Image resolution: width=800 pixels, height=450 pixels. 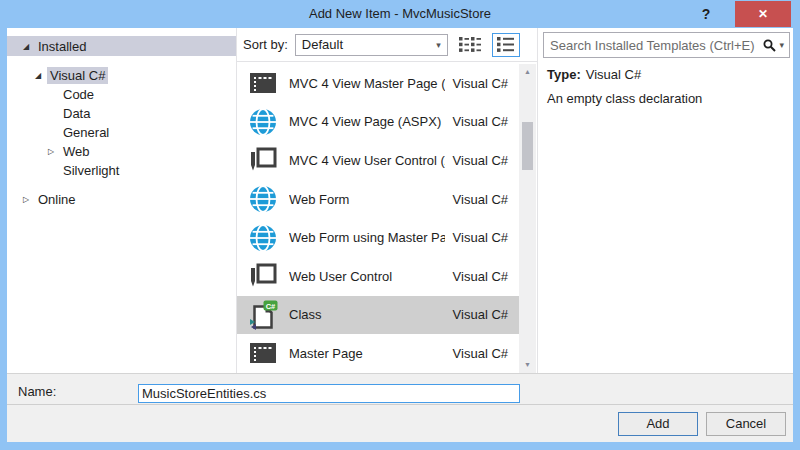 I want to click on close-button: ✕, so click(x=763, y=14).